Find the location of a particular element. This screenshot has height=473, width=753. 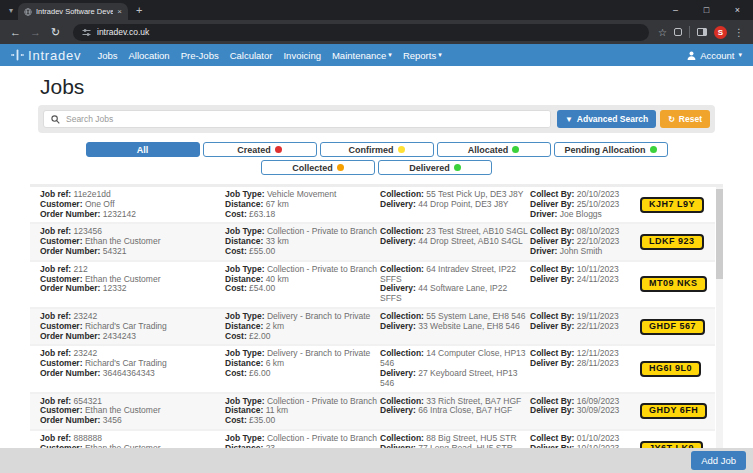

browser-tab-strip: ▾ Intradev Software Developmen × + – □ × is located at coordinates (376, 10).